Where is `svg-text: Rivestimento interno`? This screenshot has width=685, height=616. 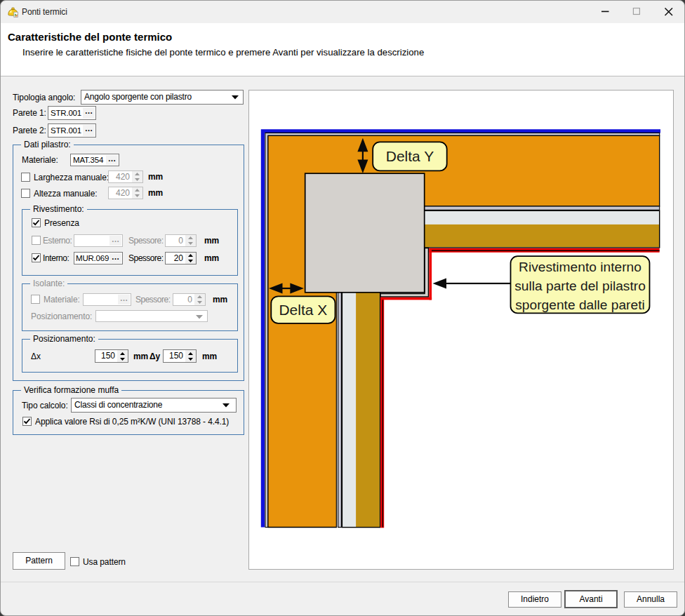
svg-text: Rivestimento interno is located at coordinates (580, 267).